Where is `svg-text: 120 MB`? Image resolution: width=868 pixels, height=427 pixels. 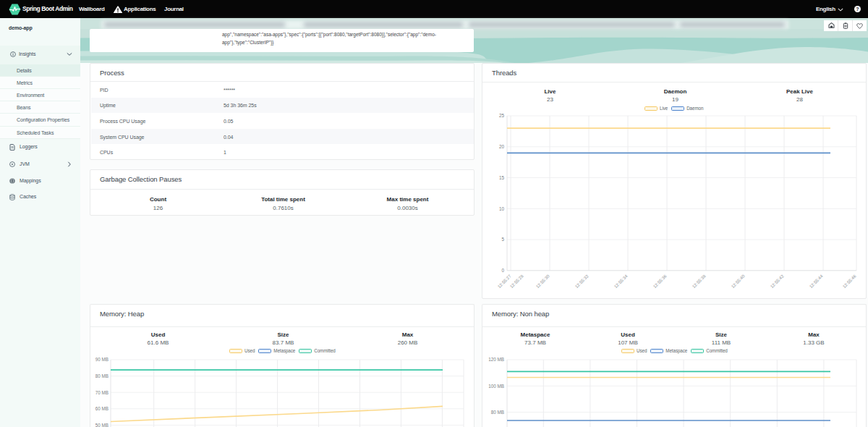 svg-text: 120 MB is located at coordinates (496, 359).